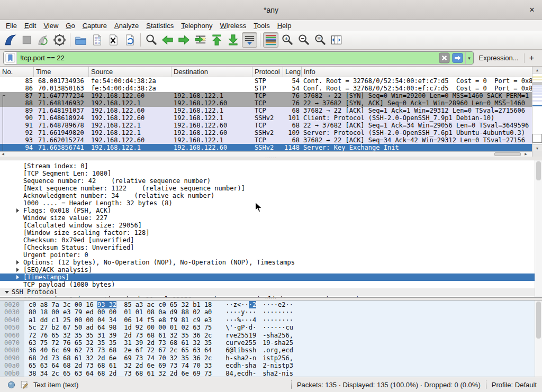 Image resolution: width=542 pixels, height=392 pixels. I want to click on capture-options-button, so click(59, 40).